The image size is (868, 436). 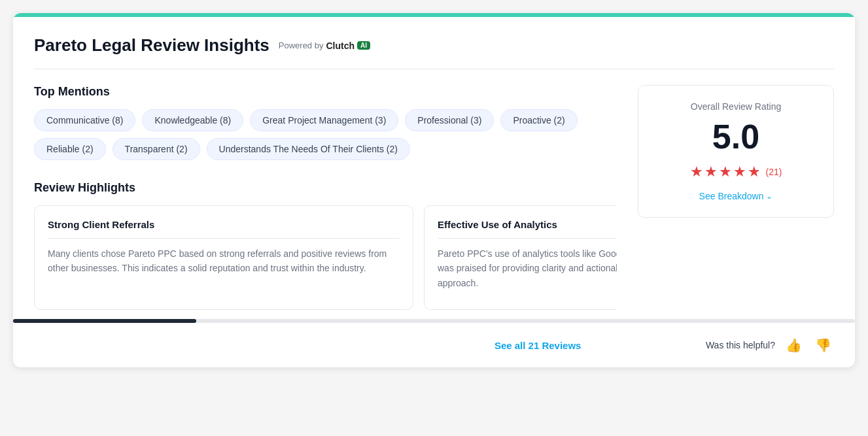 I want to click on helpful-section: Was this helpful? 👍 👎, so click(x=770, y=345).